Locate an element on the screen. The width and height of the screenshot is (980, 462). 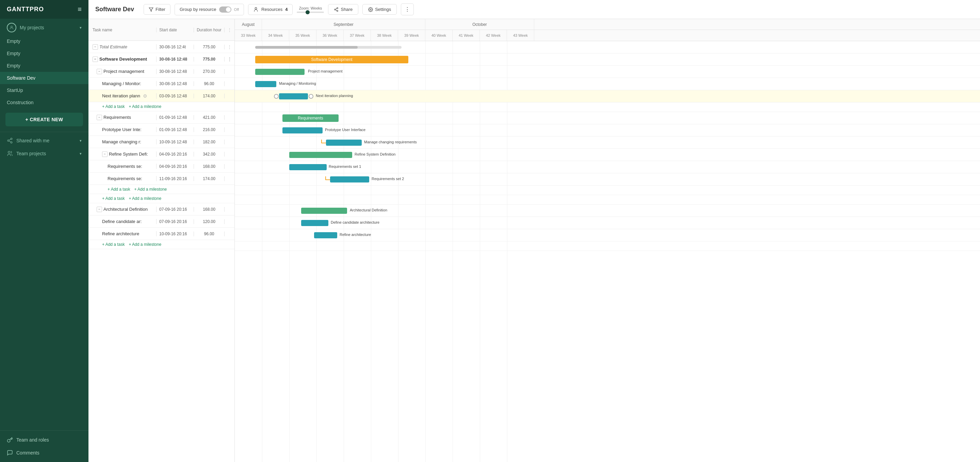
team-projects-label: Team projects is located at coordinates (31, 154).